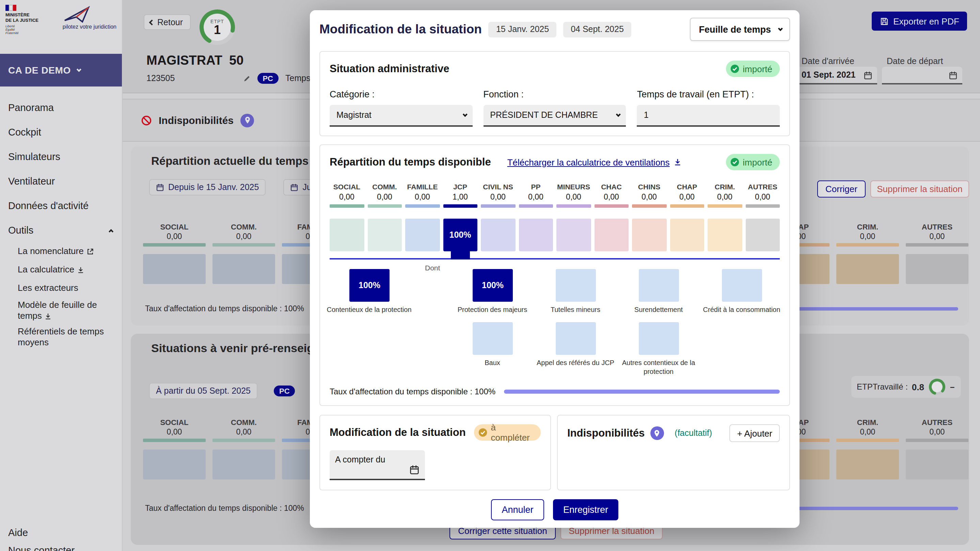 The width and height of the screenshot is (980, 551). Describe the element at coordinates (687, 195) in the screenshot. I see `ventilation-column-header: CHAP 0,00` at that location.